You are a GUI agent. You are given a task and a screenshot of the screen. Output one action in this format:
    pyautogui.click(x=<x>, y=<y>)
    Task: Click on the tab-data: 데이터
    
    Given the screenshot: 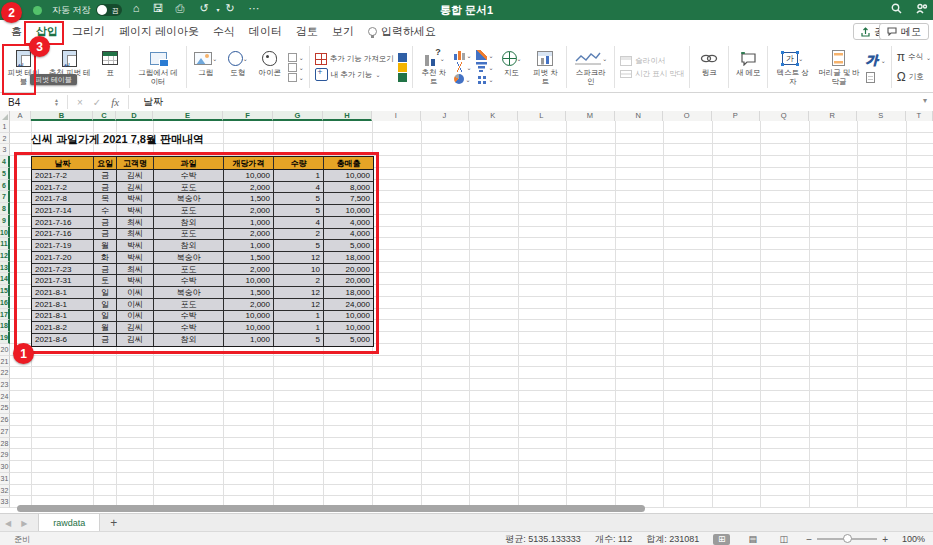 What is the action you would take?
    pyautogui.click(x=266, y=32)
    